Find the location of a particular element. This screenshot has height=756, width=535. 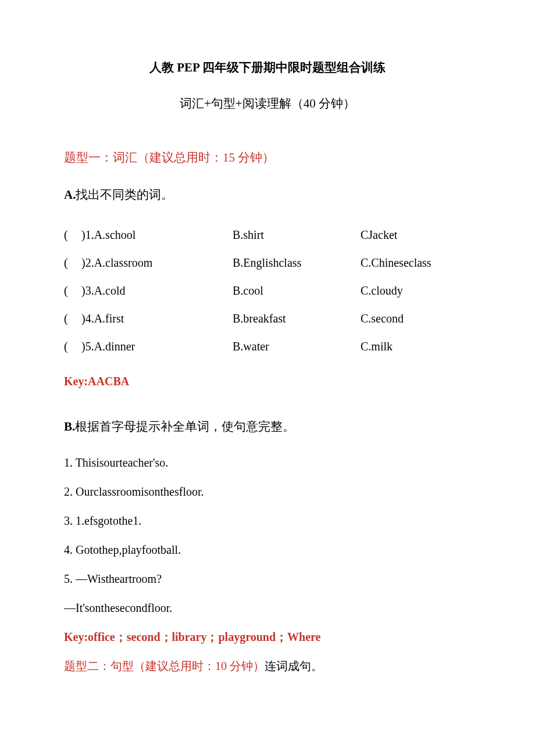

answer-key-b: Key:office；second；library；playground；Whe… is located at coordinates (268, 637).